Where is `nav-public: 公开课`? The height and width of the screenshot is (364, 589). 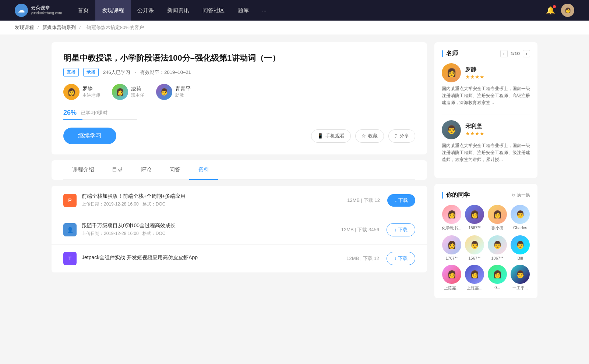 nav-public: 公开课 is located at coordinates (146, 10).